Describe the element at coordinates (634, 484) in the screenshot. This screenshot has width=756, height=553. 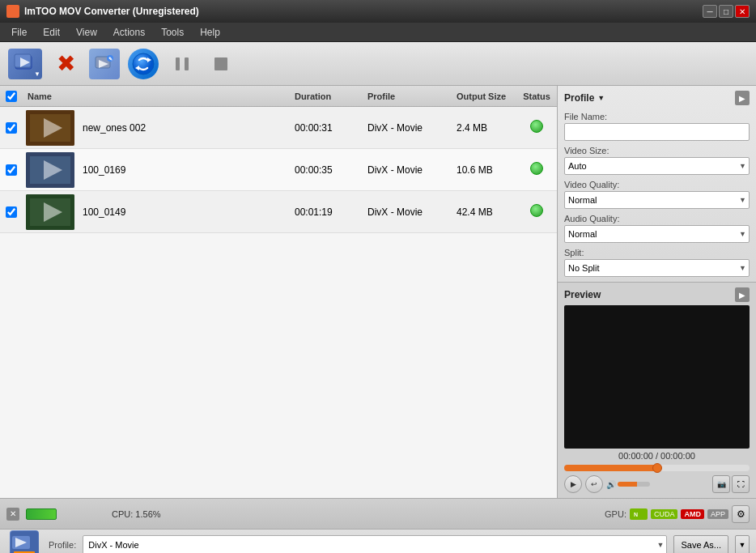
I see `volume-slider` at that location.